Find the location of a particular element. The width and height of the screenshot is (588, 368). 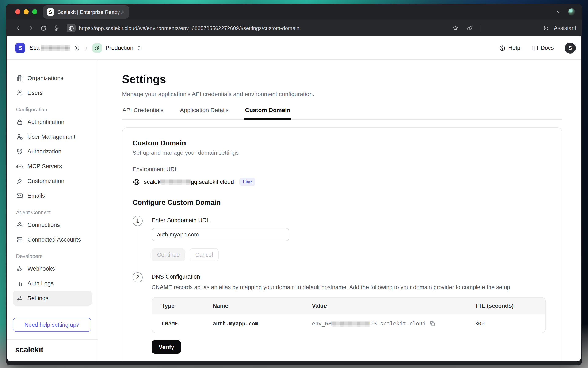

environment-name: Production is located at coordinates (119, 48).